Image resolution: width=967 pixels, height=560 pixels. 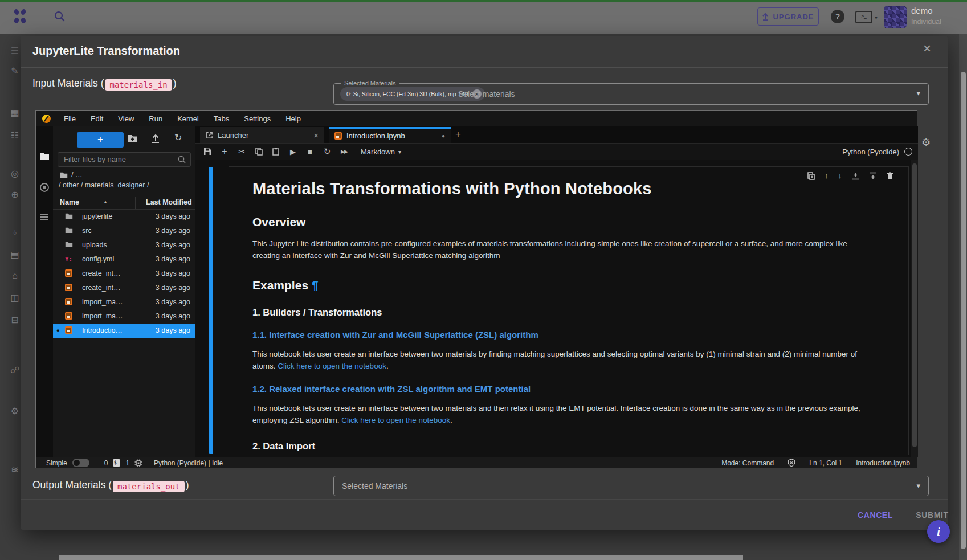 What do you see at coordinates (242, 152) in the screenshot?
I see `cut-icon: ✂` at bounding box center [242, 152].